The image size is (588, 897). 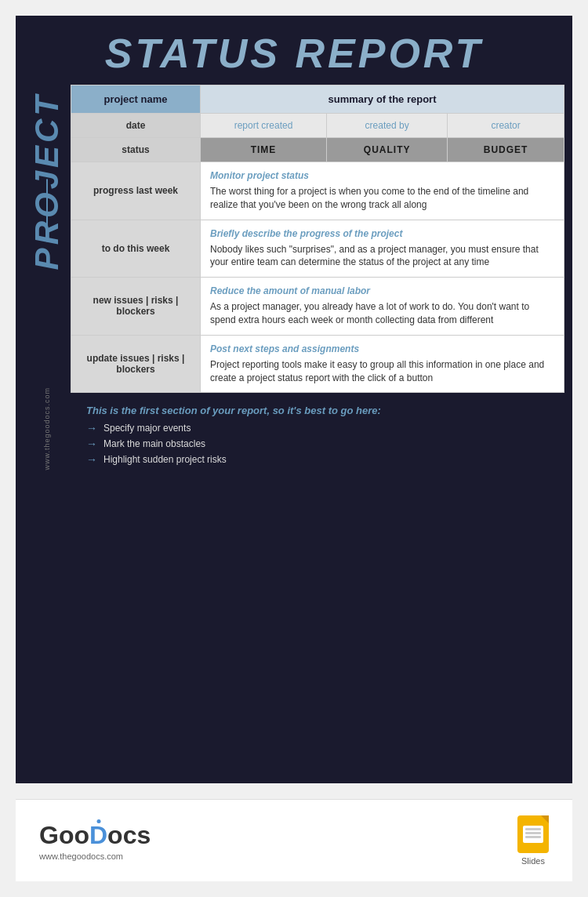 What do you see at coordinates (506, 151) in the screenshot?
I see `status-budget: BUDGET` at bounding box center [506, 151].